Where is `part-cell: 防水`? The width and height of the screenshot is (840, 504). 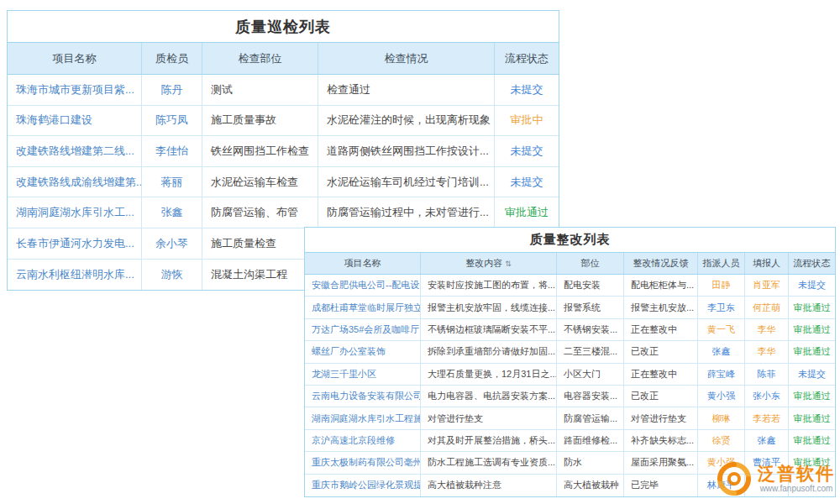
part-cell: 防水 is located at coordinates (591, 462).